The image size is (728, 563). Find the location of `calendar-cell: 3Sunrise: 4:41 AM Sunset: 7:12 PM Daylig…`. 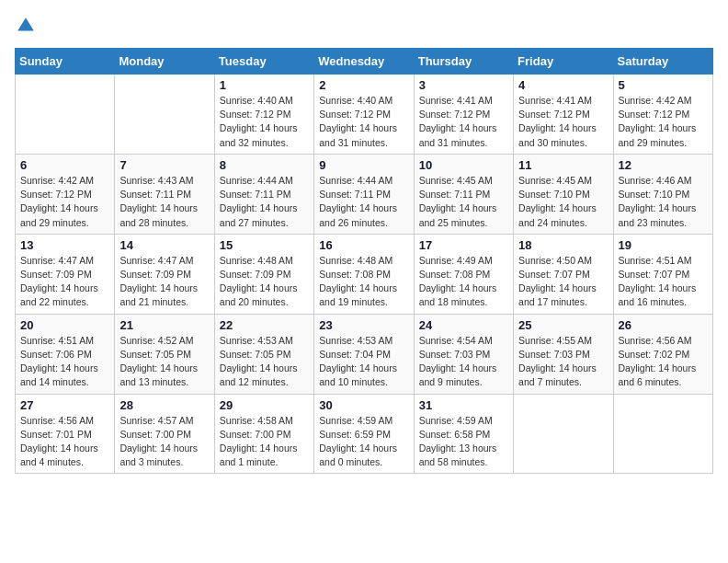

calendar-cell: 3Sunrise: 4:41 AM Sunset: 7:12 PM Daylig… is located at coordinates (463, 114).